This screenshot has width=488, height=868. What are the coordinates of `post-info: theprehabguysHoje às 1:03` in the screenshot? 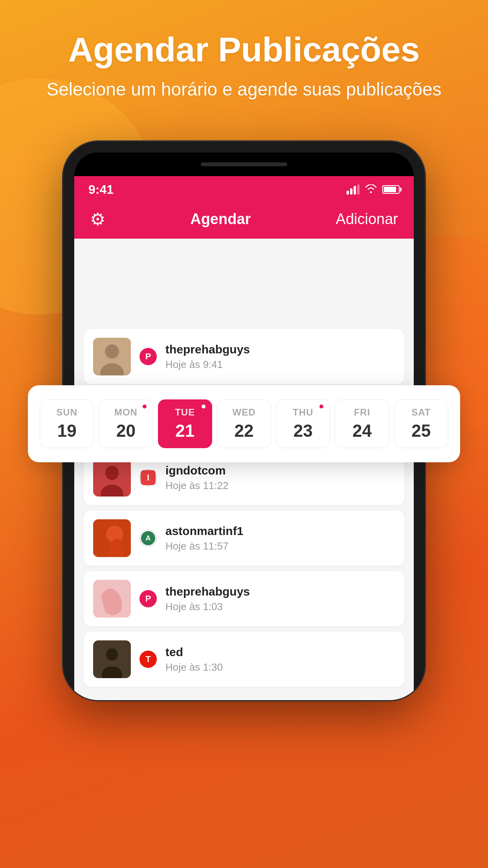 It's located at (280, 599).